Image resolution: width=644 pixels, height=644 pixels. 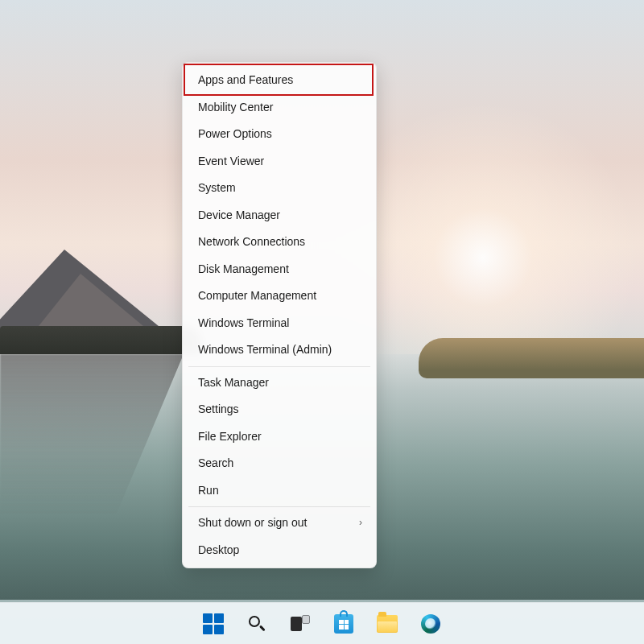 What do you see at coordinates (219, 551) in the screenshot?
I see `menu-item-label: Desktop` at bounding box center [219, 551].